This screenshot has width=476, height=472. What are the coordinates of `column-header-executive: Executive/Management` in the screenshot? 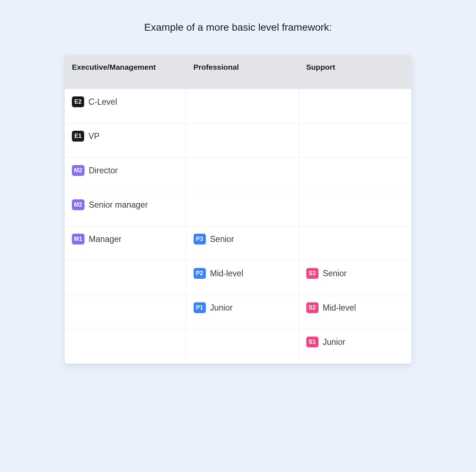 It's located at (125, 72).